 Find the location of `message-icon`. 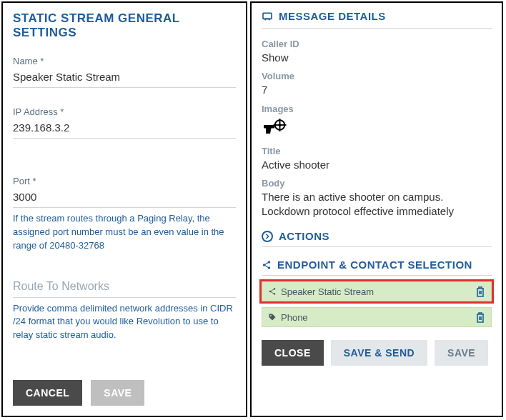

message-icon is located at coordinates (267, 16).